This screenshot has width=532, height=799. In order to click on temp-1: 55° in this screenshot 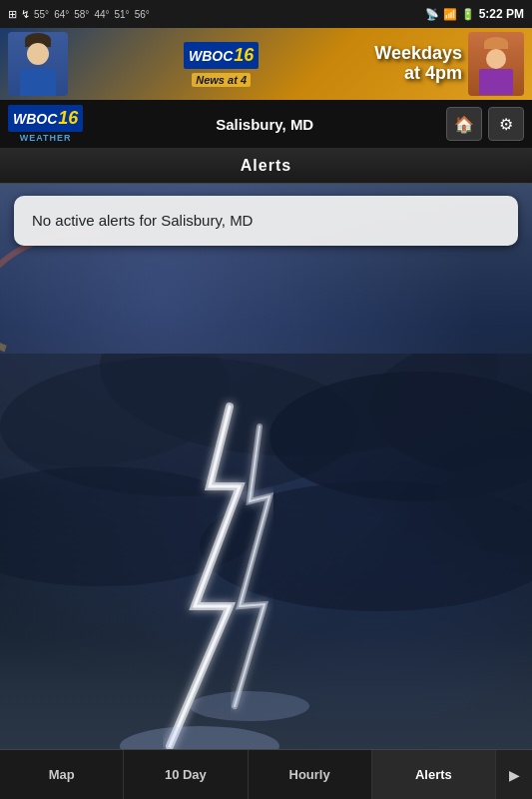, I will do `click(42, 14)`.